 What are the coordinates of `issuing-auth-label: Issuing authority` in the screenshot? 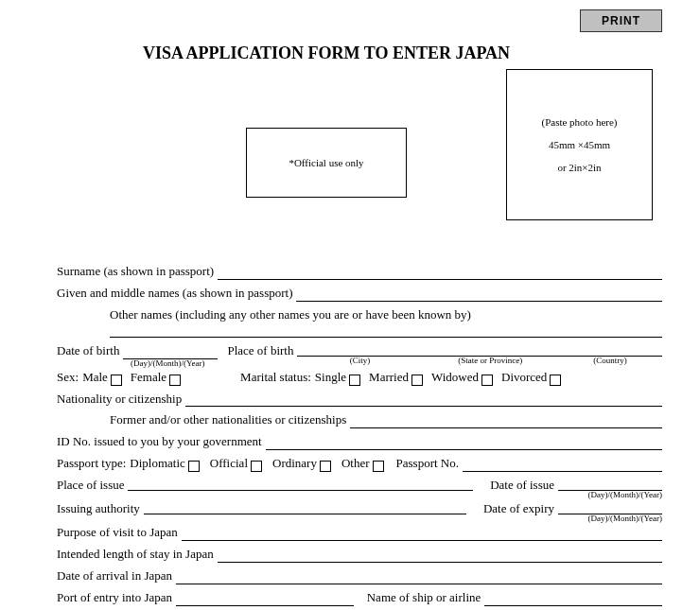 It's located at (100, 509).